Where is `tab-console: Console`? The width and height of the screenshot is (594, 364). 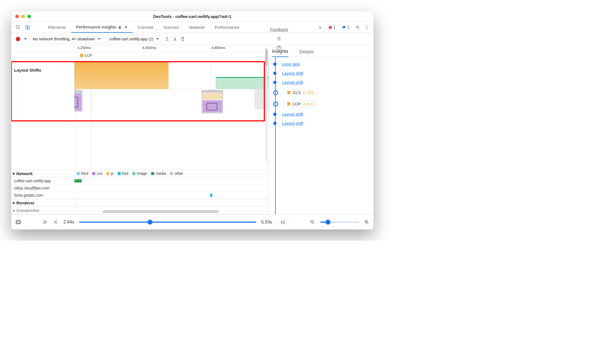 tab-console: Console is located at coordinates (146, 27).